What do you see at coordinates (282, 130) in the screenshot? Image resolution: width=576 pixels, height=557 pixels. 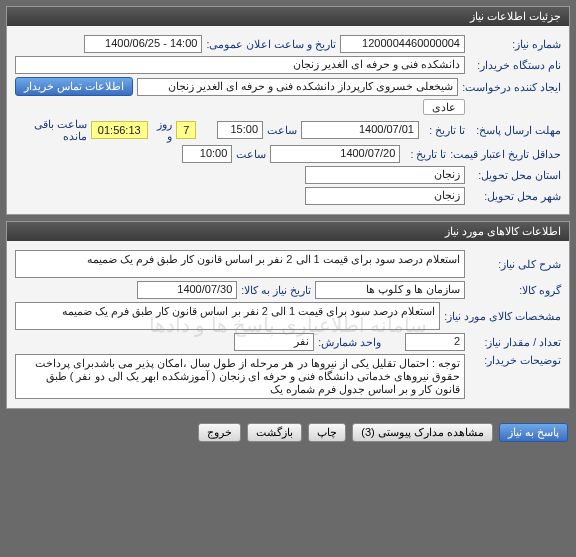 I see `label-hour-1: ساعت` at bounding box center [282, 130].